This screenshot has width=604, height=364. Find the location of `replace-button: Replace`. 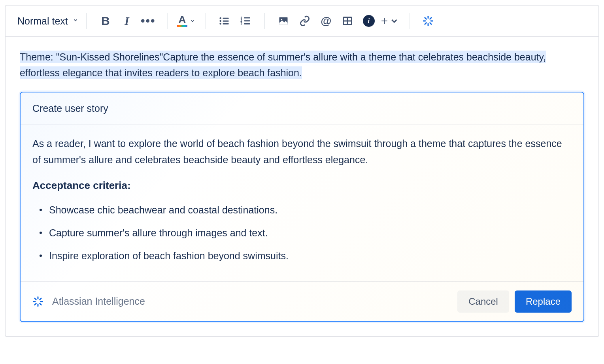

replace-button: Replace is located at coordinates (543, 302).